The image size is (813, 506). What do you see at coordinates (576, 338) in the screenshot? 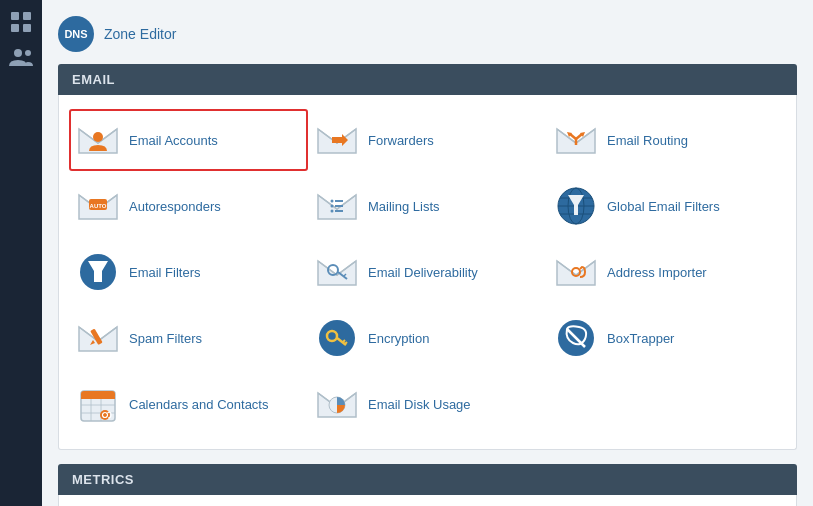
I see `boxtrapper-icon` at bounding box center [576, 338].